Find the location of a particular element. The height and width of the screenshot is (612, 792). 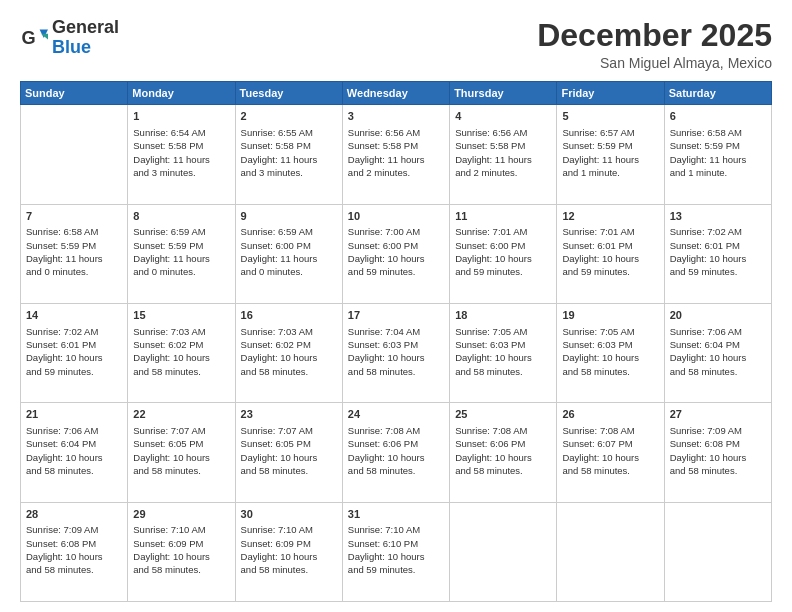

month-title: December 2025 is located at coordinates (654, 36).